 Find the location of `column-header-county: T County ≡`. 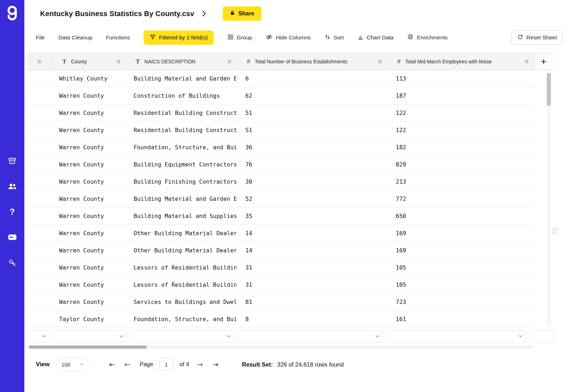

column-header-county: T County ≡ is located at coordinates (89, 62).